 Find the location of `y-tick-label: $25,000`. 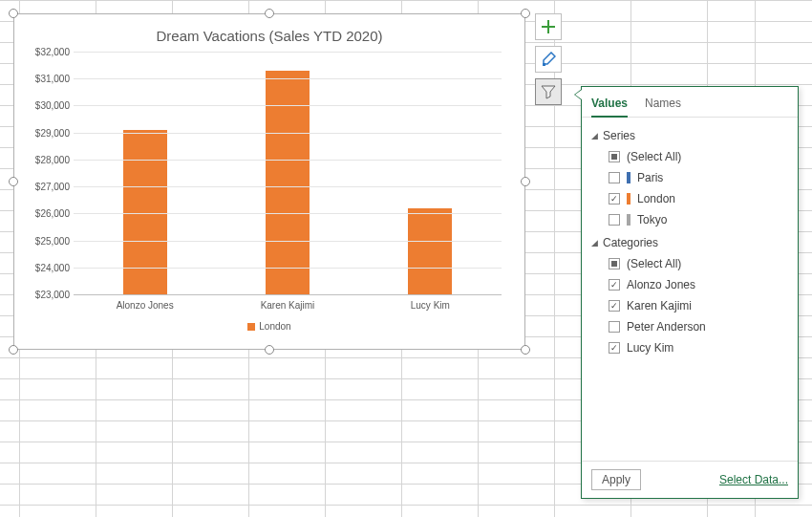

y-tick-label: $25,000 is located at coordinates (48, 241).